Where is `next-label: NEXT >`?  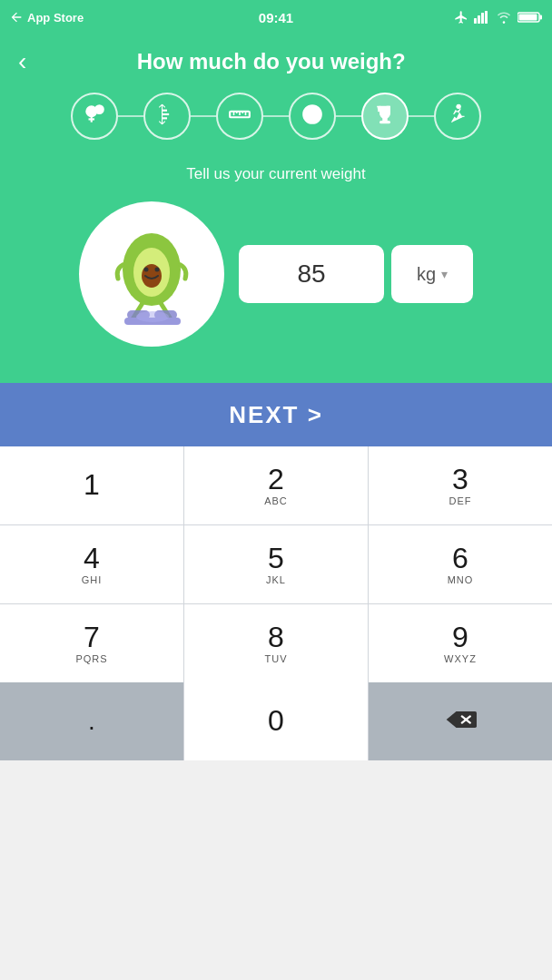
next-label: NEXT > is located at coordinates (276, 416).